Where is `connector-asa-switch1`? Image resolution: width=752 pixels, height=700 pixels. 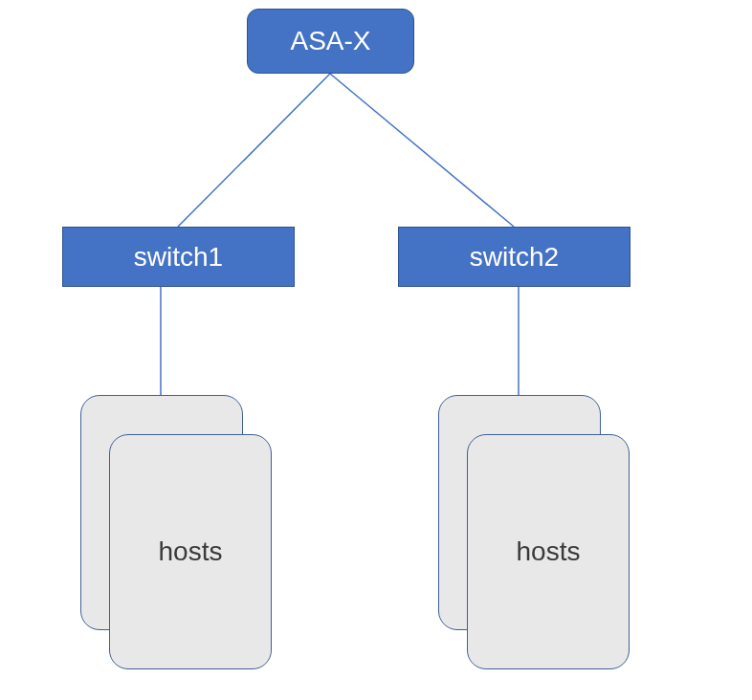 connector-asa-switch1 is located at coordinates (254, 150).